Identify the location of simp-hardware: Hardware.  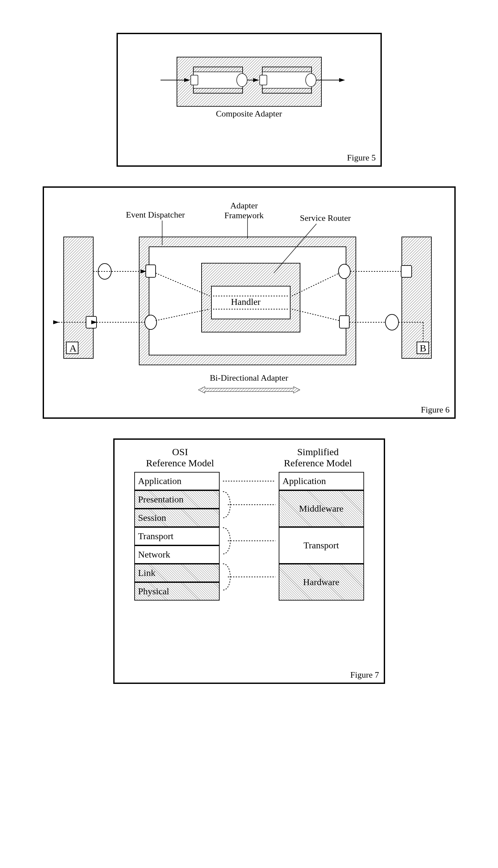
(322, 582).